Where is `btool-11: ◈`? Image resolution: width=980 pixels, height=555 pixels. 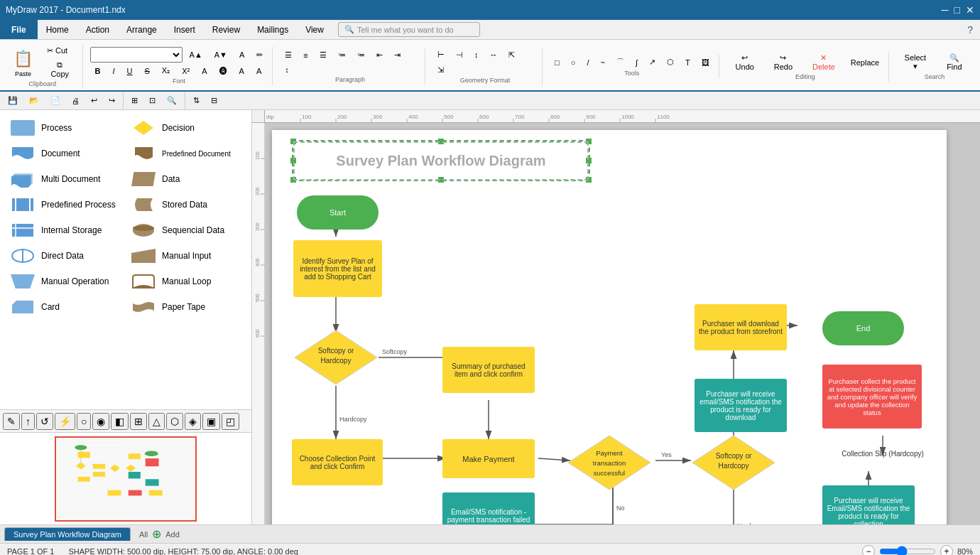
btool-11: ◈ is located at coordinates (193, 421).